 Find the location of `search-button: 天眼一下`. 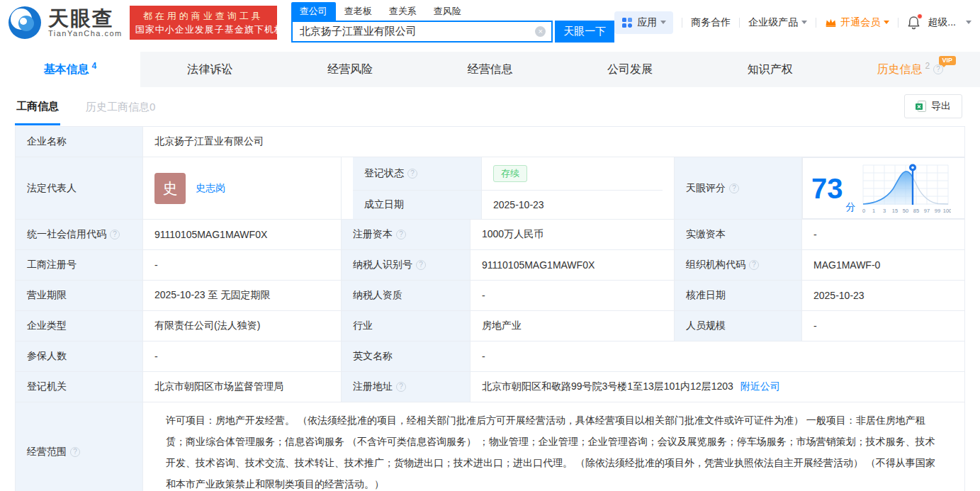

search-button: 天眼一下 is located at coordinates (585, 31).